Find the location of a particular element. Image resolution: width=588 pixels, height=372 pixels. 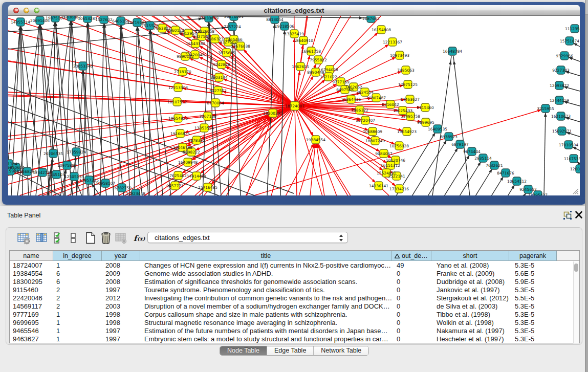

cell-year: 2008 is located at coordinates (123, 282).